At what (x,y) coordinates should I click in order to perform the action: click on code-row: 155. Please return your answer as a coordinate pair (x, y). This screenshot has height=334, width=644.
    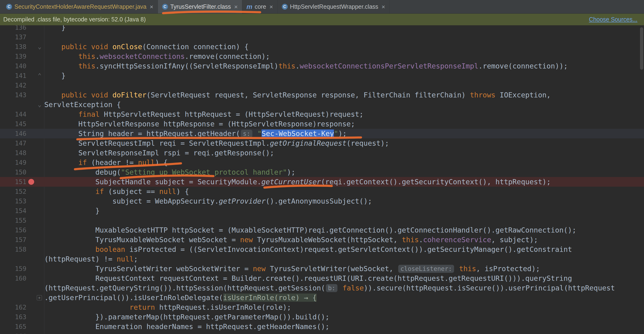
    Looking at the image, I should click on (322, 220).